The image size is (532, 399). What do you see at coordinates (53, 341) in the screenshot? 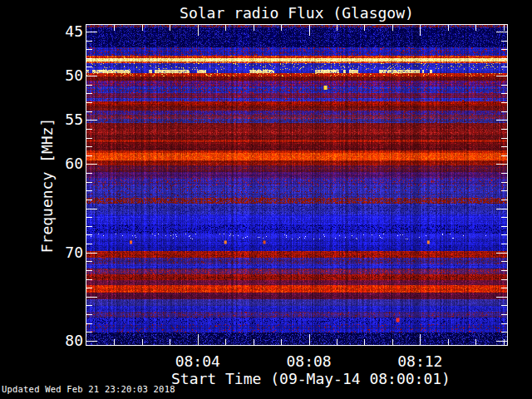
I see `y-tick-label: 80` at bounding box center [53, 341].